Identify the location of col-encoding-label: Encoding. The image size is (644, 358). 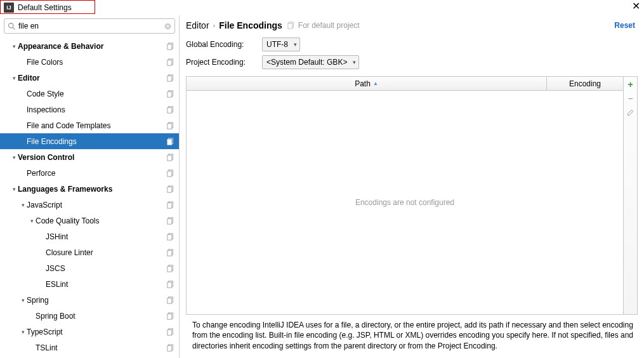
(585, 84).